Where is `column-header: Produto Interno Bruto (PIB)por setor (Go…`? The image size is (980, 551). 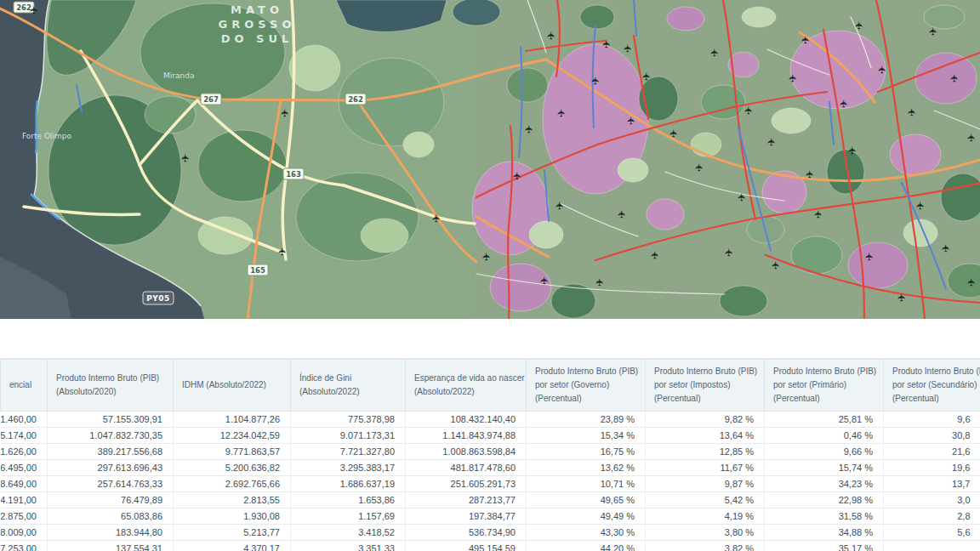 column-header: Produto Interno Bruto (PIB)por setor (Go… is located at coordinates (586, 386).